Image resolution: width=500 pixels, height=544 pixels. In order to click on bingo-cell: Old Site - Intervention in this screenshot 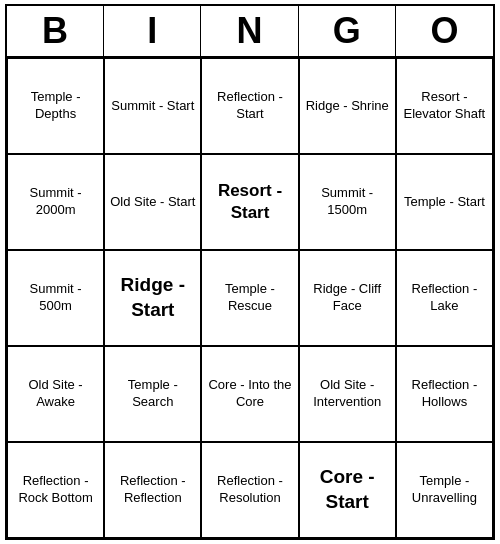, I will do `click(348, 394)`.